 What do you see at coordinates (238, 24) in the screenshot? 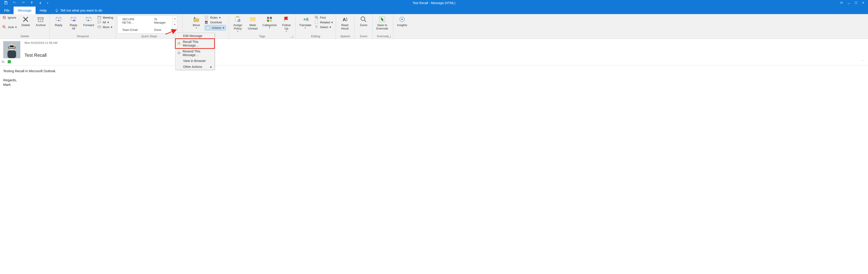
I see `assign-policy-button: Assign Policy▾` at bounding box center [238, 24].